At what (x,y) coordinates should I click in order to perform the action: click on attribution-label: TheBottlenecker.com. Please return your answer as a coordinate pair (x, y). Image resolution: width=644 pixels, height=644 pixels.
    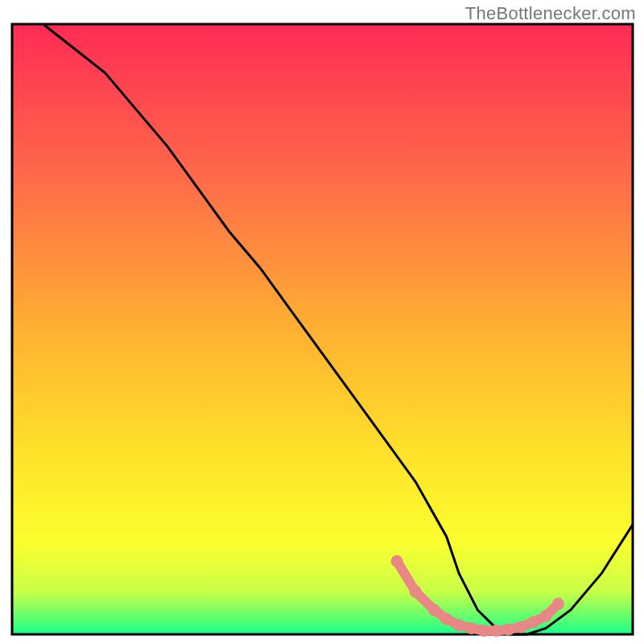
    Looking at the image, I should click on (551, 14).